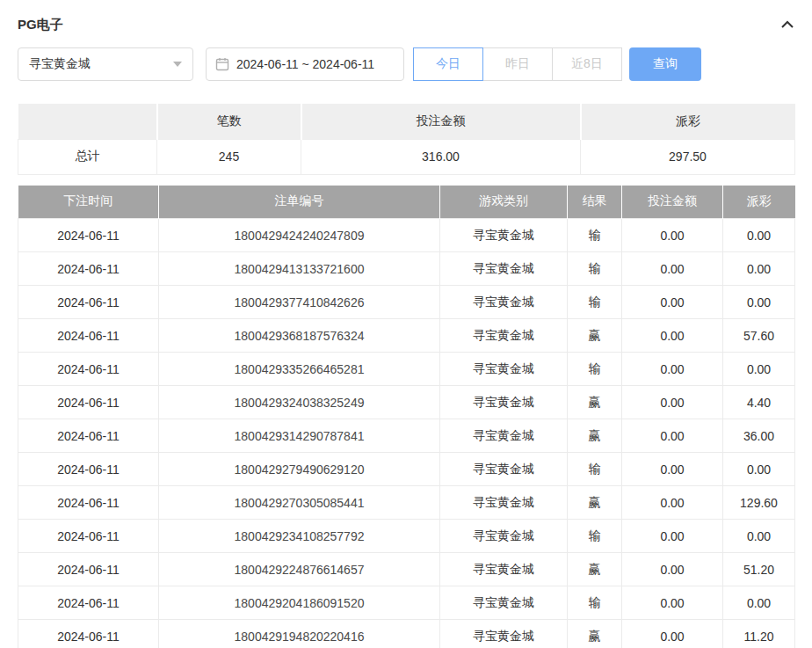 This screenshot has width=812, height=648. Describe the element at coordinates (406, 64) in the screenshot. I see `filter-bar: 寻宝黄金城 2024-06-11 ~ 2024-06-11 今日 昨日 近8日 …` at that location.